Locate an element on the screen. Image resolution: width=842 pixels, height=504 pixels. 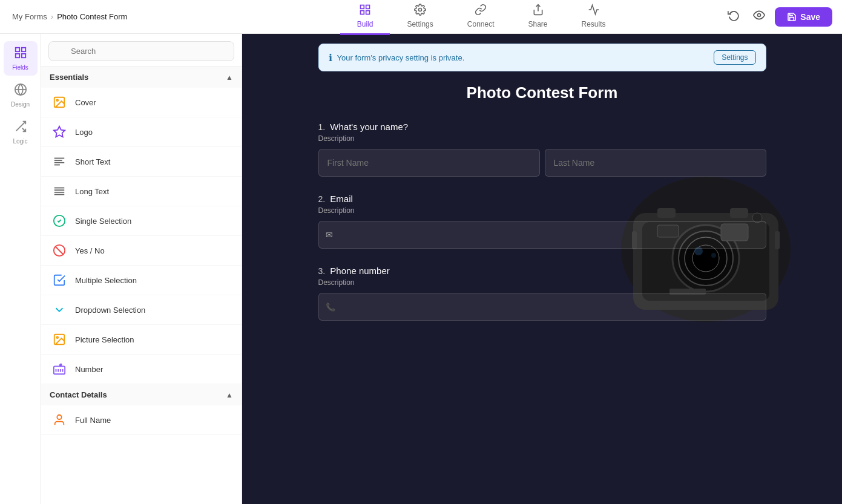
fields-label: Fields is located at coordinates (21, 68).